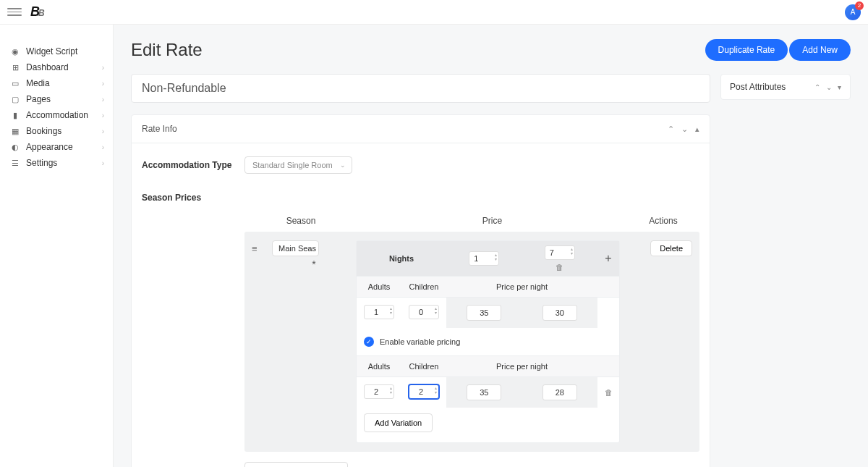  What do you see at coordinates (56, 51) in the screenshot?
I see `sidebar-item-widget-script: ◉ Widget Script` at bounding box center [56, 51].